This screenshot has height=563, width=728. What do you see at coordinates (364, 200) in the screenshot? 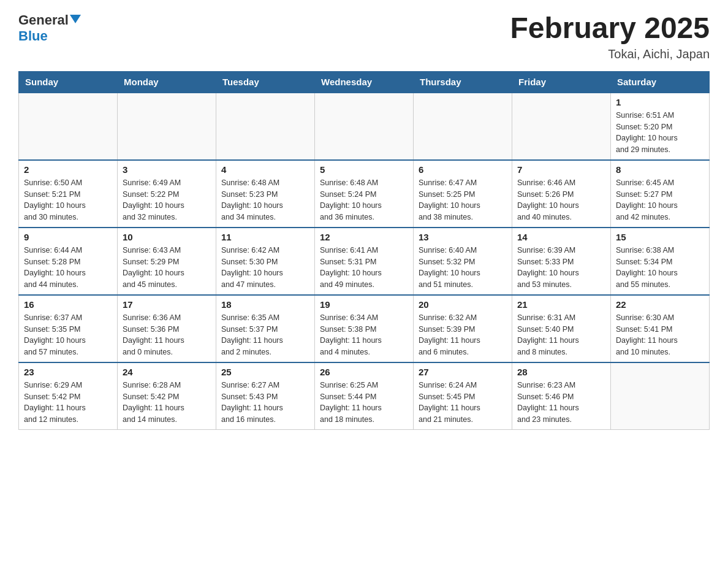
I see `day-info: Sunrise: 6:48 AM Sunset: 5:24 PM Dayligh…` at bounding box center [364, 200].